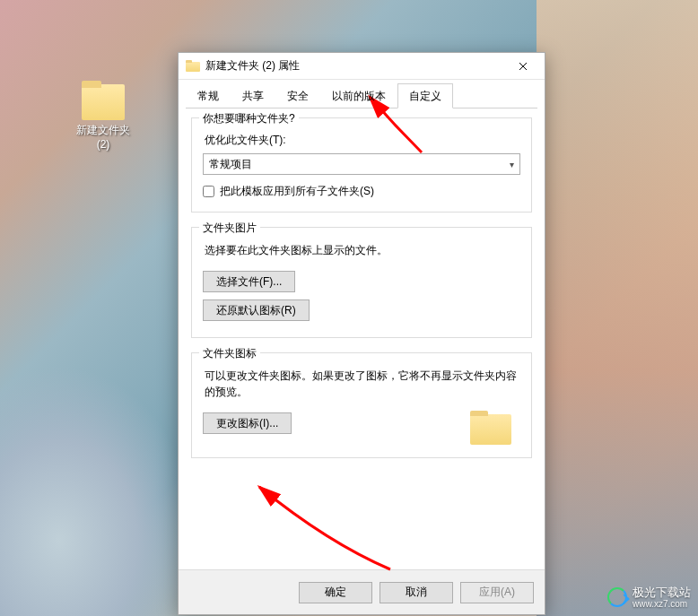 Image resolution: width=698 pixels, height=616 pixels. What do you see at coordinates (103, 117) in the screenshot?
I see `desktop-folder-icon: 新建文件夹 (2)` at bounding box center [103, 117].